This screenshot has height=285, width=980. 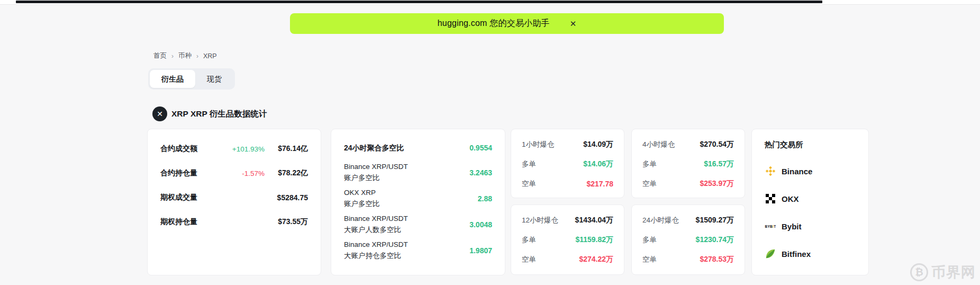 I want to click on breadcrumb: 首页 › 币种 › XRP, so click(x=185, y=56).